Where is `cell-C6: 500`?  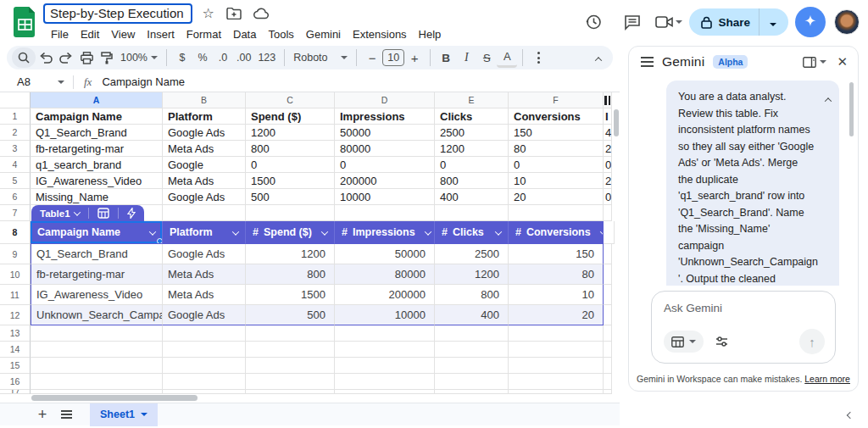
cell-C6: 500 is located at coordinates (290, 197).